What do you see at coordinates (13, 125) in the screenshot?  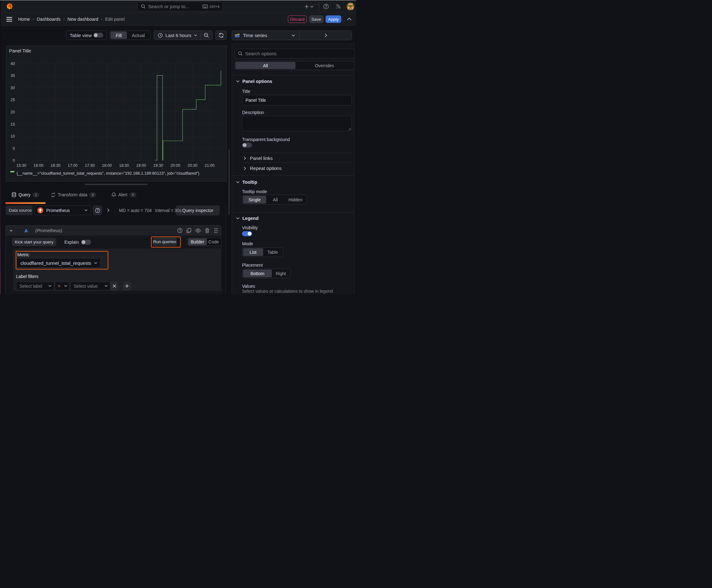 I see `svg-text: 15` at bounding box center [13, 125].